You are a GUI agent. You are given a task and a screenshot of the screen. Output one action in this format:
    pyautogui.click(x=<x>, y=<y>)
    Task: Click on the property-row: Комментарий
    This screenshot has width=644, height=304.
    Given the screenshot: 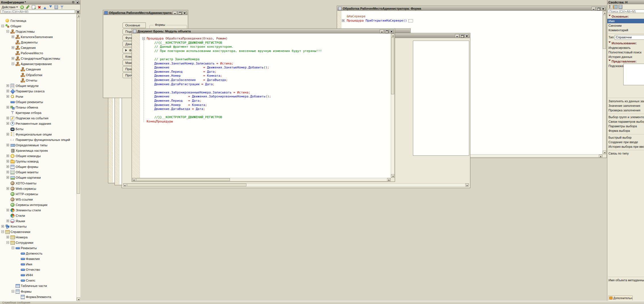 What is the action you would take?
    pyautogui.click(x=626, y=30)
    